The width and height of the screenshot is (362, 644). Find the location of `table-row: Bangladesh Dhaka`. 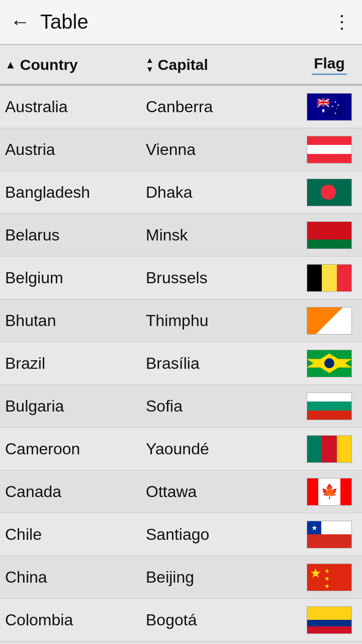

table-row: Bangladesh Dhaka is located at coordinates (181, 192).